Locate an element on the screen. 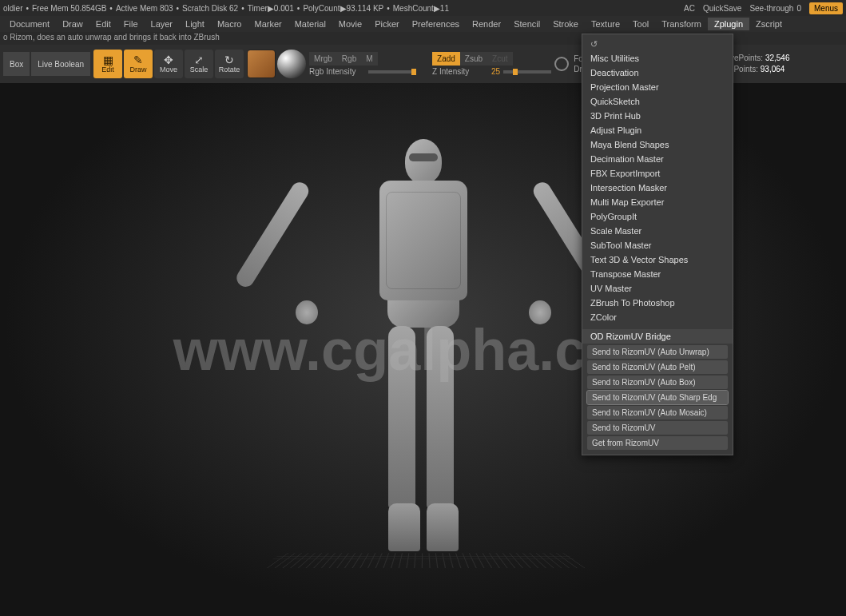  draw-mode-button: ✎Draw is located at coordinates (138, 64).